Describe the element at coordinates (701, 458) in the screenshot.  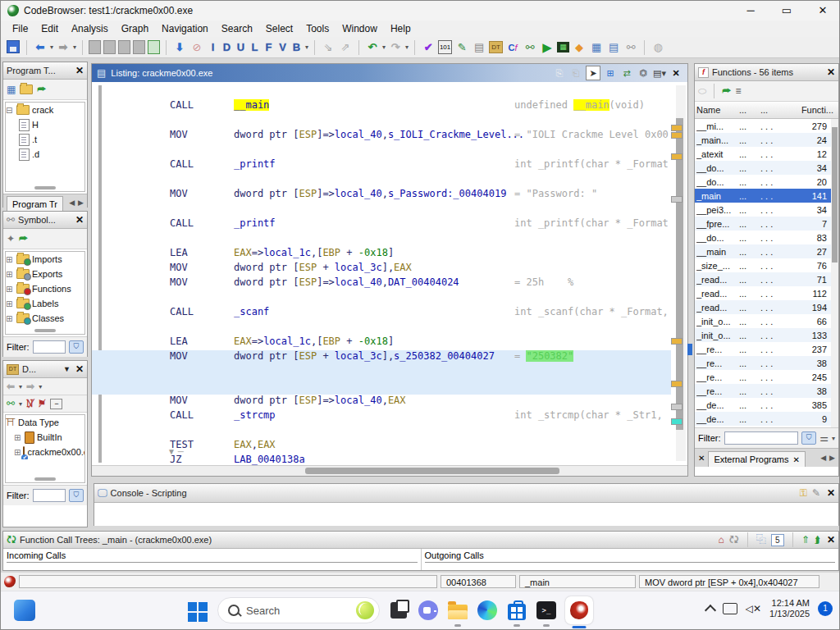
I see `hidden-tab-close-icon: ✕` at that location.